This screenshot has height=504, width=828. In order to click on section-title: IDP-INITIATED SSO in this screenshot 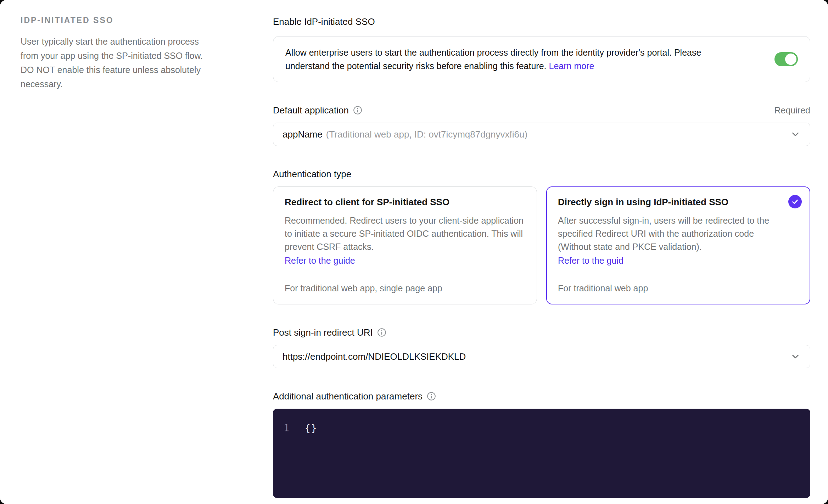, I will do `click(120, 21)`.